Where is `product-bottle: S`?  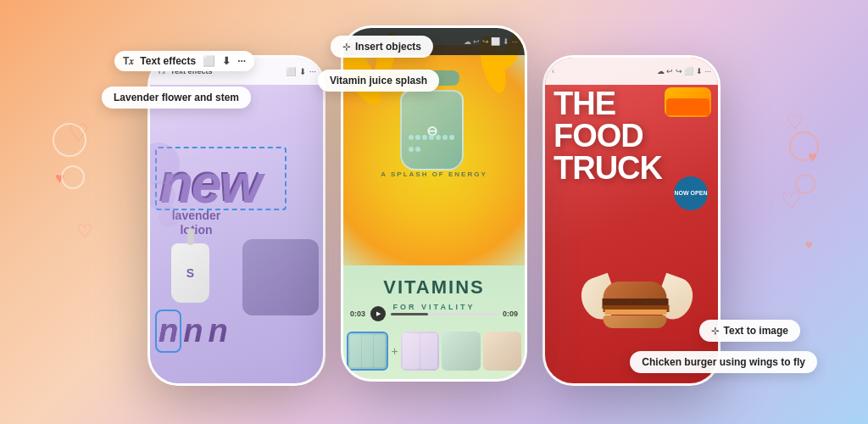 product-bottle: S is located at coordinates (190, 277).